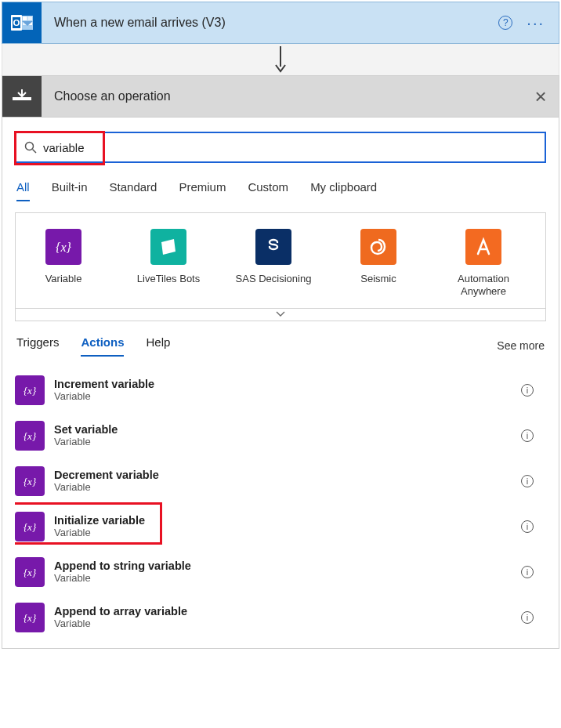 This screenshot has height=728, width=561. Describe the element at coordinates (283, 618) in the screenshot. I see `action-text: Append to array variableVariable` at that location.